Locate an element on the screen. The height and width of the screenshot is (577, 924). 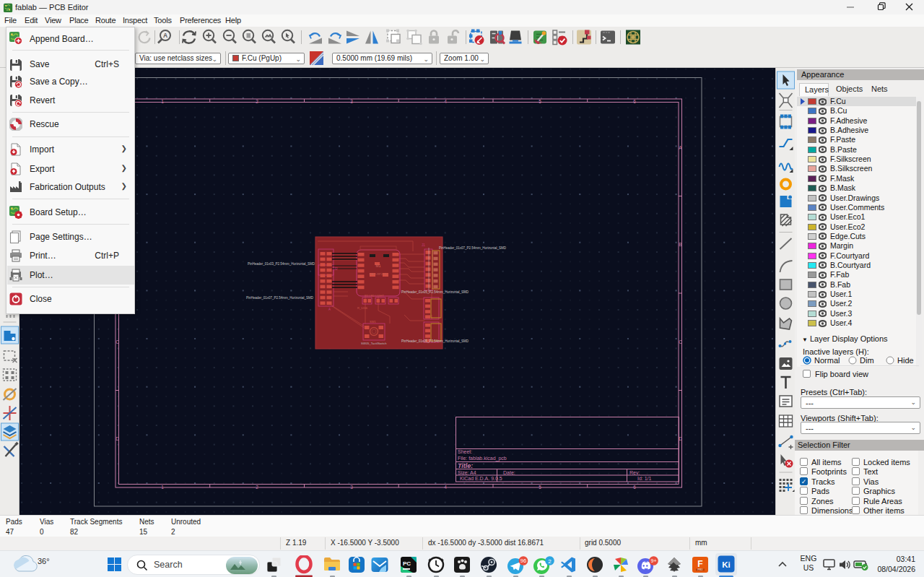
svg-text: R_1206 is located at coordinates (362, 308).